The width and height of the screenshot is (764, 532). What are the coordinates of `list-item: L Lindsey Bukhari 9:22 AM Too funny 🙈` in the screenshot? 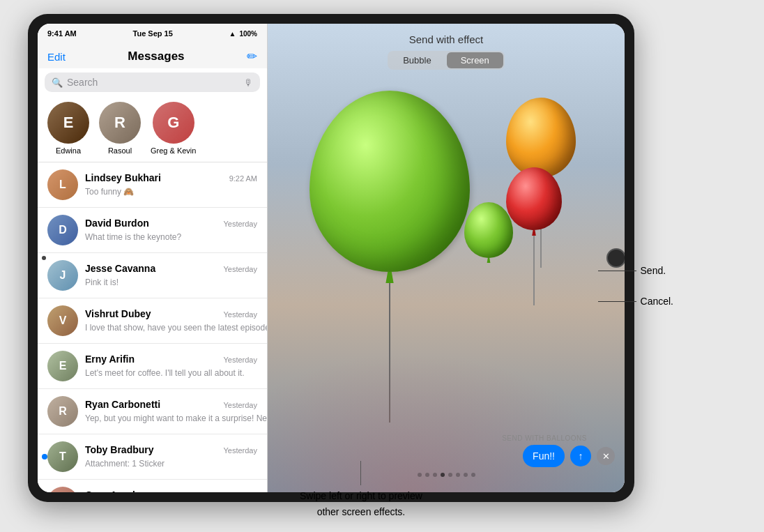 It's located at (152, 185).